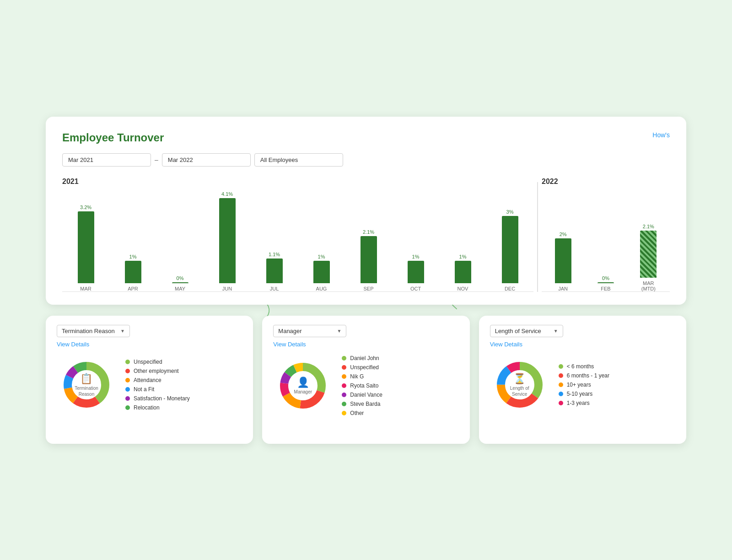  I want to click on legend-label: Daniel Vance, so click(366, 395).